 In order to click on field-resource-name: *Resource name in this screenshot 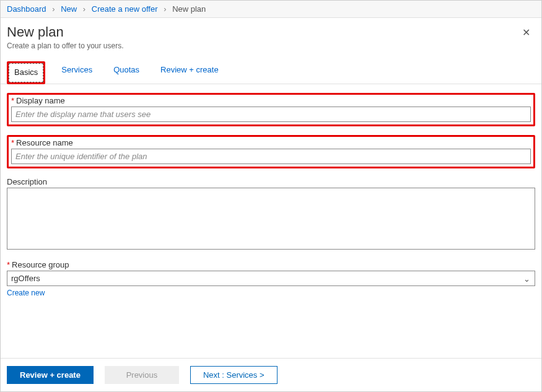, I will do `click(271, 152)`.